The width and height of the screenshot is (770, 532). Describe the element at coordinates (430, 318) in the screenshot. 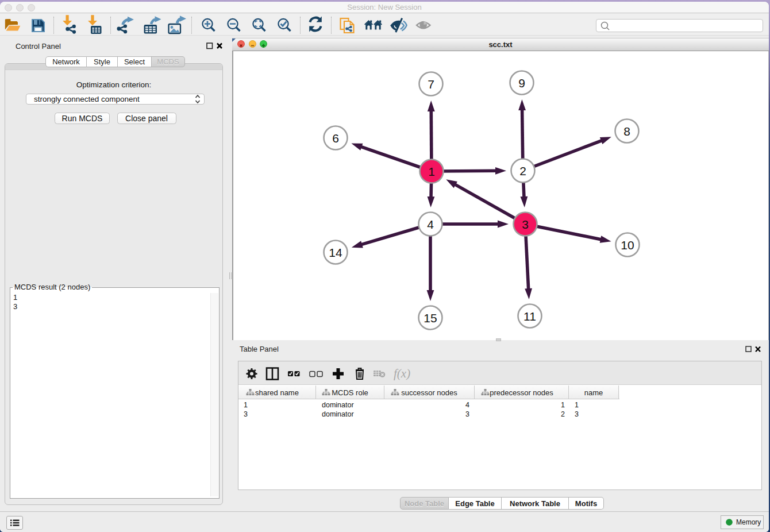

I see `svg-text: 15` at that location.